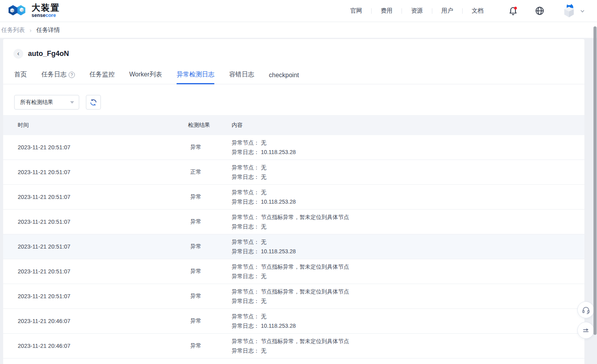 Image resolution: width=597 pixels, height=364 pixels. I want to click on top-nav: 官网 费用 资源 用户 文档, so click(463, 11).